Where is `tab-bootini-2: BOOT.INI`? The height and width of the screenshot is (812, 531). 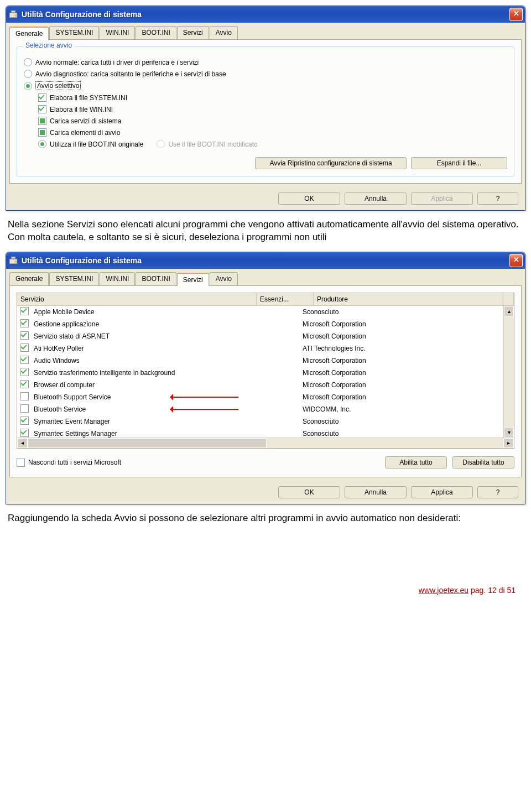 tab-bootini-2: BOOT.INI is located at coordinates (156, 279).